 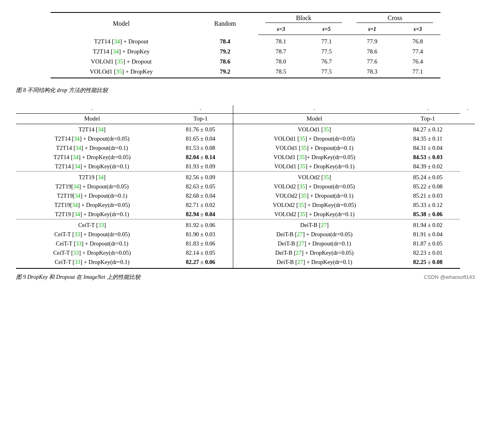 I want to click on table1-row: T2T14 [34] + Dropout78.478.177.177.976.8, so click(x=246, y=41).